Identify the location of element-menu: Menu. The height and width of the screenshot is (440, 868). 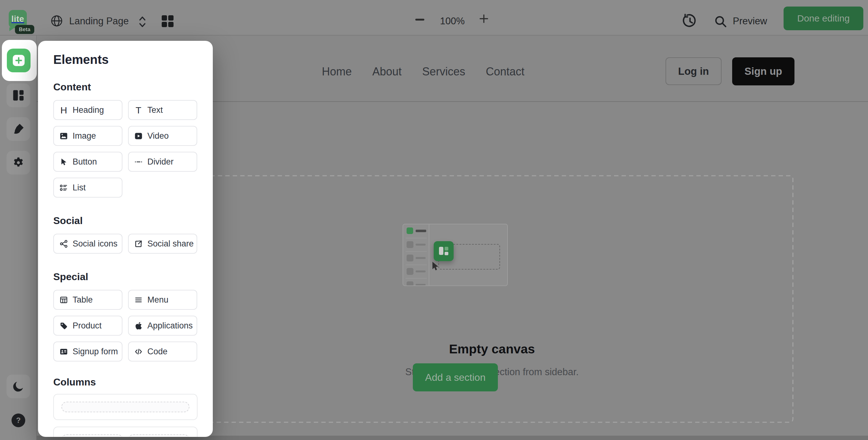
(162, 300).